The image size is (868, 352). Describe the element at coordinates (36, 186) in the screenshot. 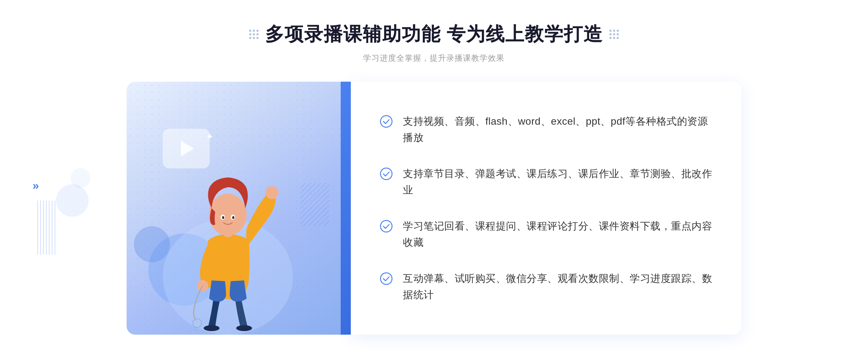

I see `chevron-outer-left-icon: »` at that location.